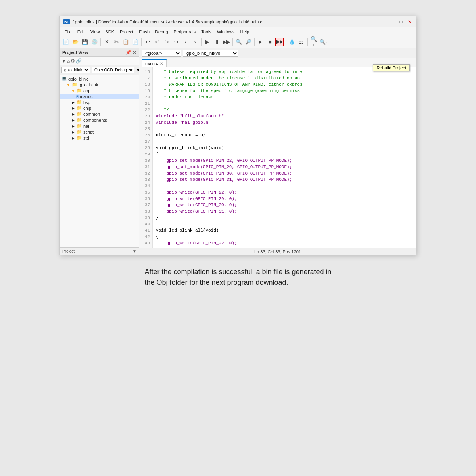 The height and width of the screenshot is (476, 476). I want to click on flash-button: 💧, so click(292, 42).